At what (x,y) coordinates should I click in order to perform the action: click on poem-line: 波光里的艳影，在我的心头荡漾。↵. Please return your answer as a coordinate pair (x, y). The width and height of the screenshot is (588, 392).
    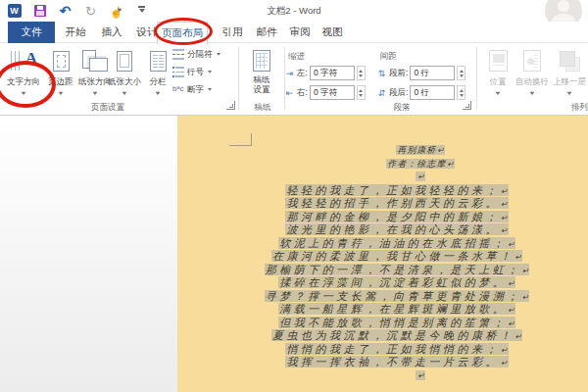
    Looking at the image, I should click on (397, 230).